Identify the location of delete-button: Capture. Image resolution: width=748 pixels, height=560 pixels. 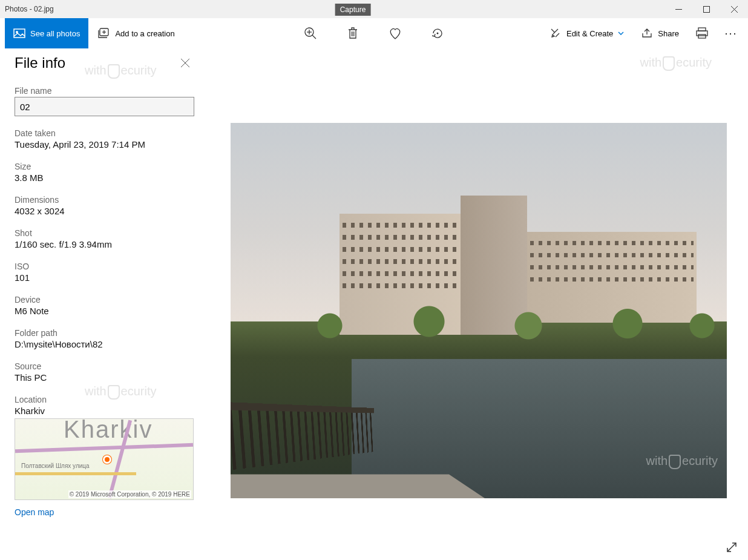
(353, 33).